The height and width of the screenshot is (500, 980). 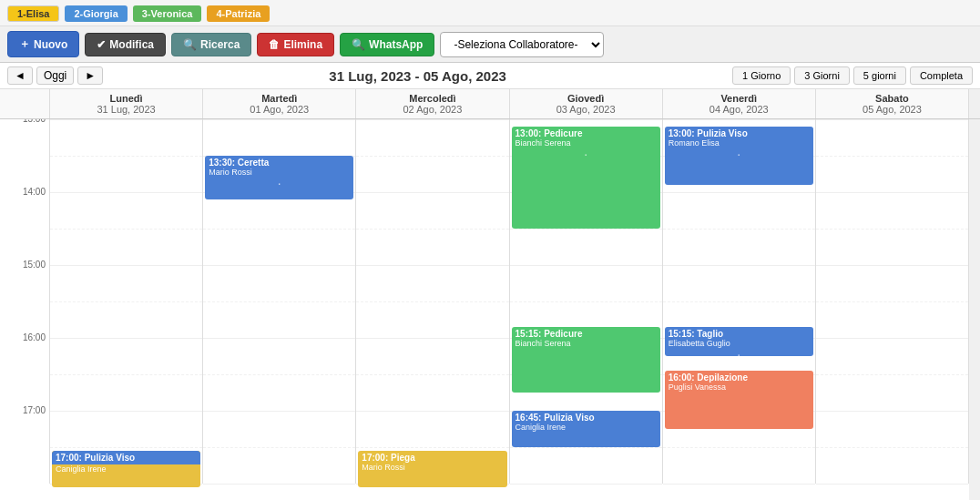 I want to click on view-5giorni-button: 5 giorni, so click(x=880, y=76).